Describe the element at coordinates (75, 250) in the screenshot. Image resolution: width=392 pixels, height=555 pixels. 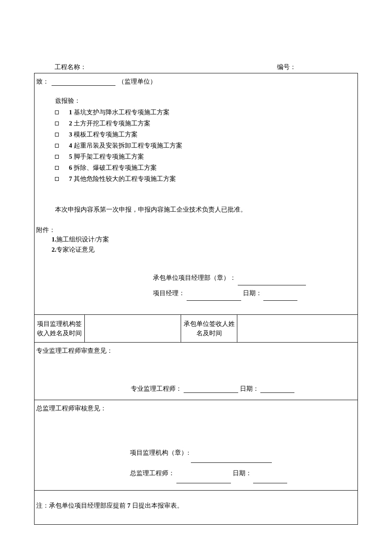
I see `attach-text: 专家论证意见` at that location.